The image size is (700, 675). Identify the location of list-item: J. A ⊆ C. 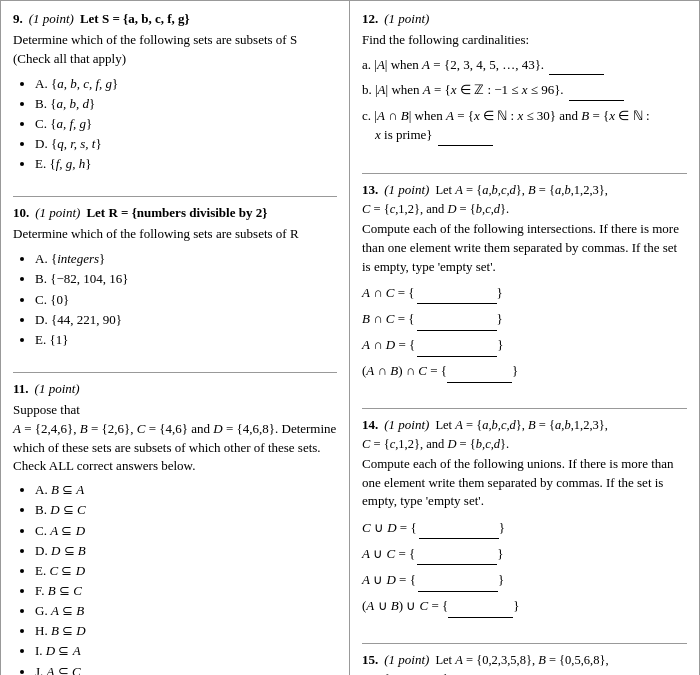
(186, 668).